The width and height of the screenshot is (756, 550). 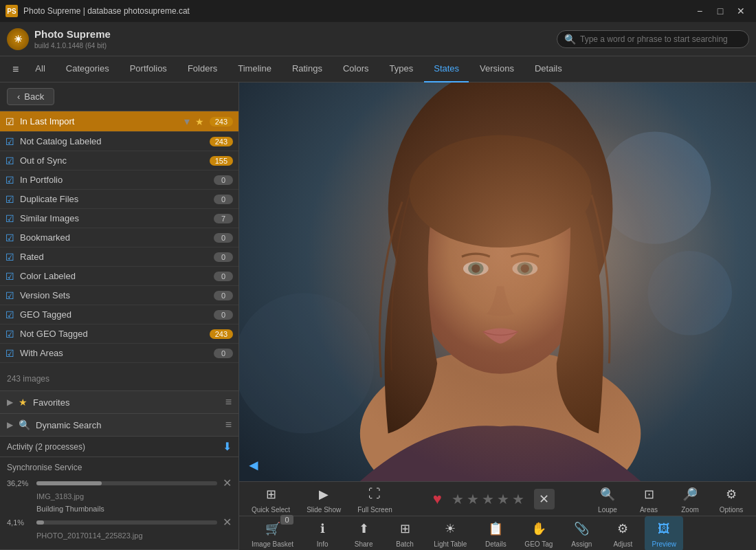 I want to click on state-item-version-sets: ☑ Version Sets 0, so click(x=120, y=296).